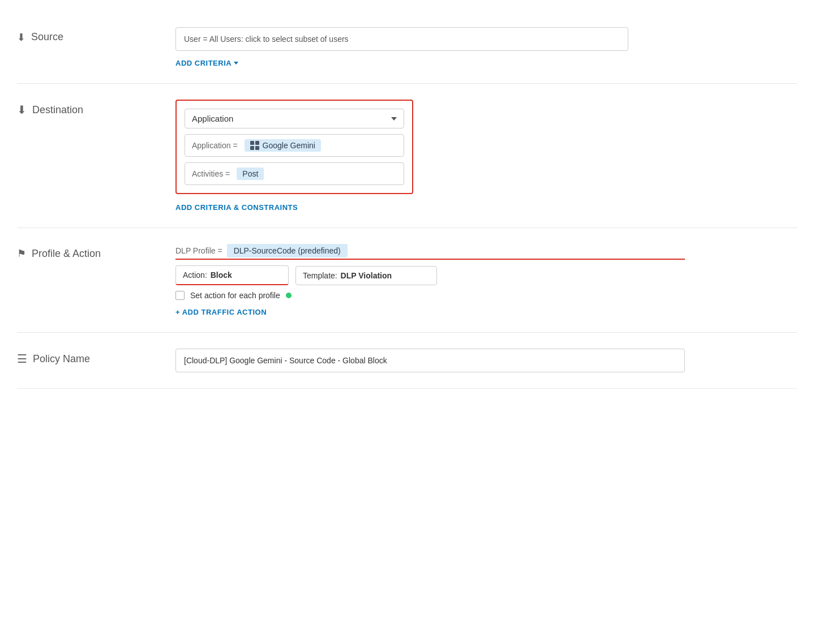  What do you see at coordinates (22, 359) in the screenshot?
I see `policy-icon: ☰` at bounding box center [22, 359].